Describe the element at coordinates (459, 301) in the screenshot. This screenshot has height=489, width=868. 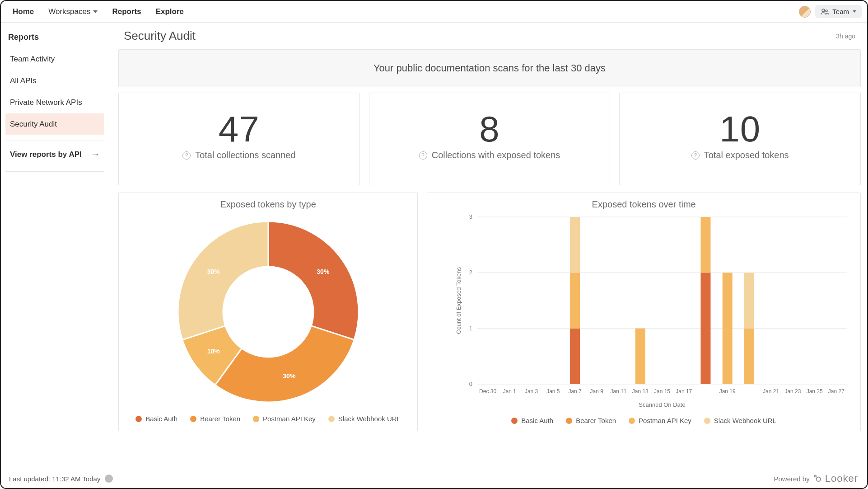
I see `svg-text: Count of Exposed Tokens` at that location.